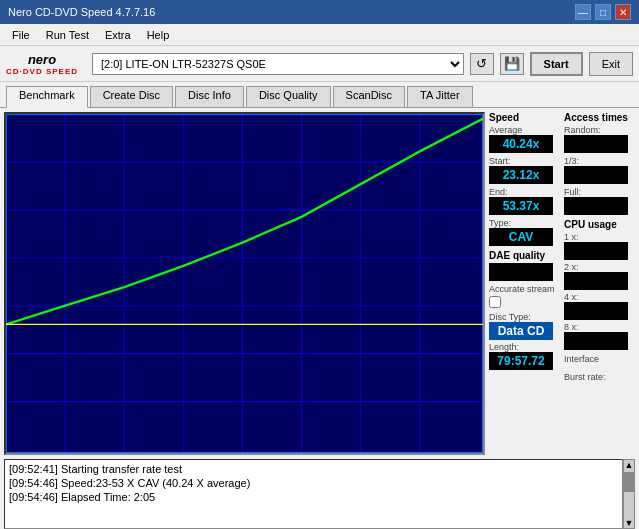 This screenshot has height=529, width=639. What do you see at coordinates (320, 64) in the screenshot?
I see `toolbar: nero CD·DVD SPEED [2:0] LITE-ON LTR-5232…` at bounding box center [320, 64].